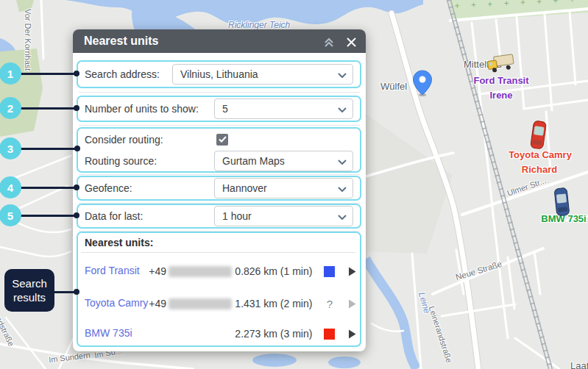 The height and width of the screenshot is (369, 588). What do you see at coordinates (500, 63) in the screenshot?
I see `ford-transit-truck-icon` at bounding box center [500, 63].